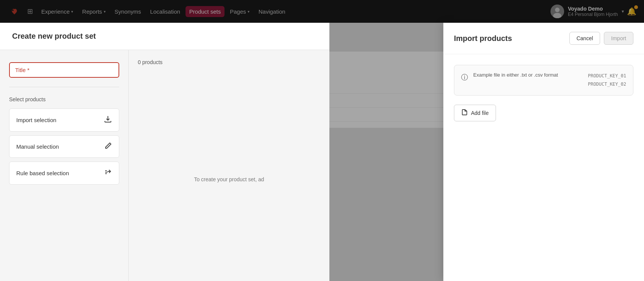  Describe the element at coordinates (465, 113) in the screenshot. I see `file-icon` at that location.